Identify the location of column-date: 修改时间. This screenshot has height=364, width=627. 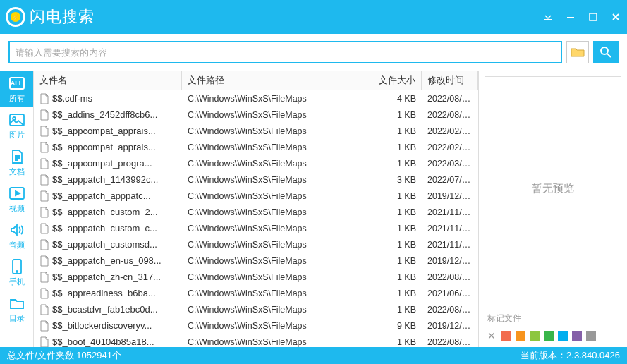
(450, 80).